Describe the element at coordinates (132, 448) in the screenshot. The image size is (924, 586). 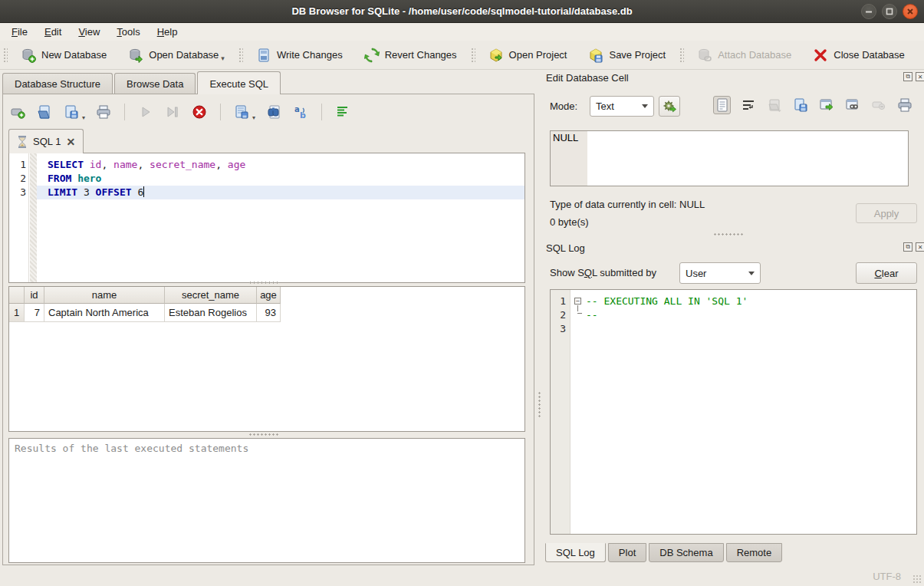
I see `results-message-text: Results of the last executed statements` at that location.